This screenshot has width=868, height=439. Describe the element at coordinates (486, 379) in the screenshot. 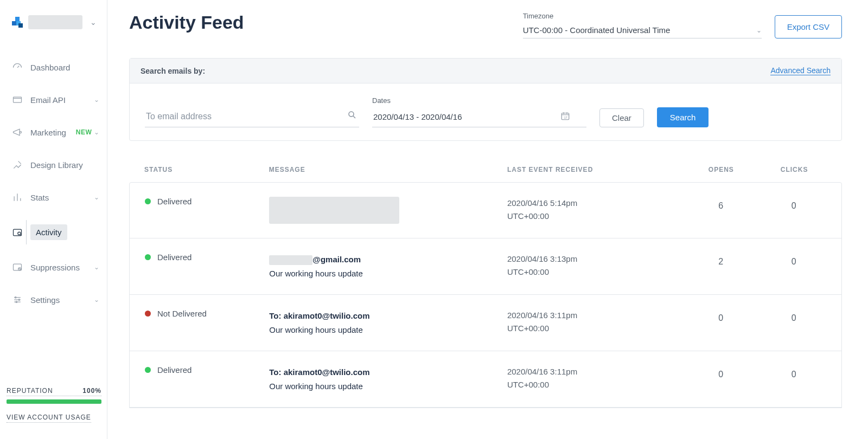

I see `table-row: Delivered To: akiramot0@twilio.com Our w…` at that location.